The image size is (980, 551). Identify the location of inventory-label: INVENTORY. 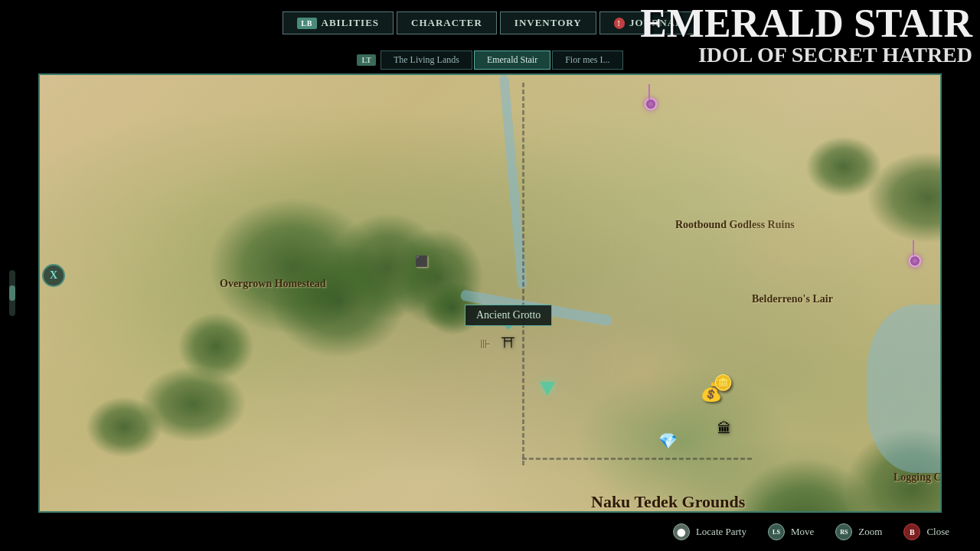
(548, 23).